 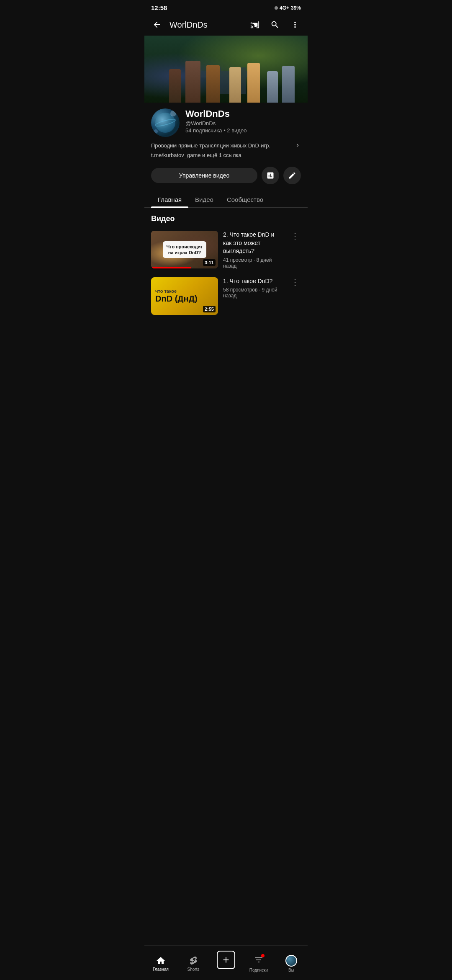 I want to click on video-thumbnail-1: Что происходитна играх DnD? 3:11, so click(x=185, y=250).